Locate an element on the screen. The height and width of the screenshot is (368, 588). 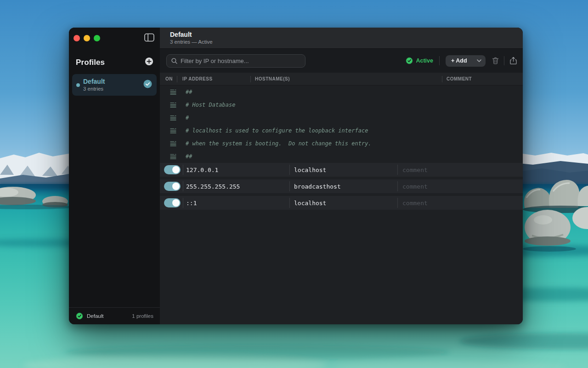
sidebar-footer: Default 1 profiles is located at coordinates (114, 316).